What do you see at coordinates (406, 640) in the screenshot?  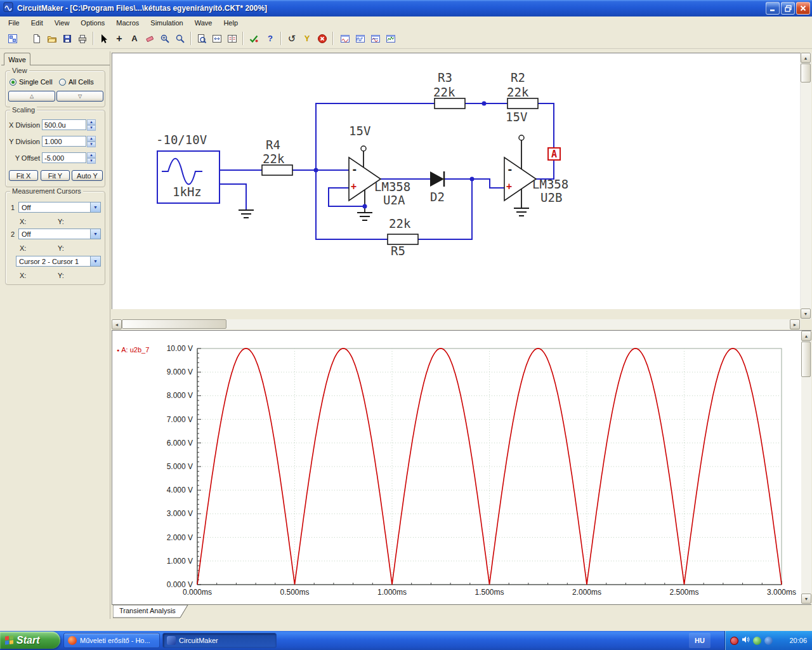 I see `taskbar: Start Műveleti erősítő - Ho... CircuitMa…` at bounding box center [406, 640].